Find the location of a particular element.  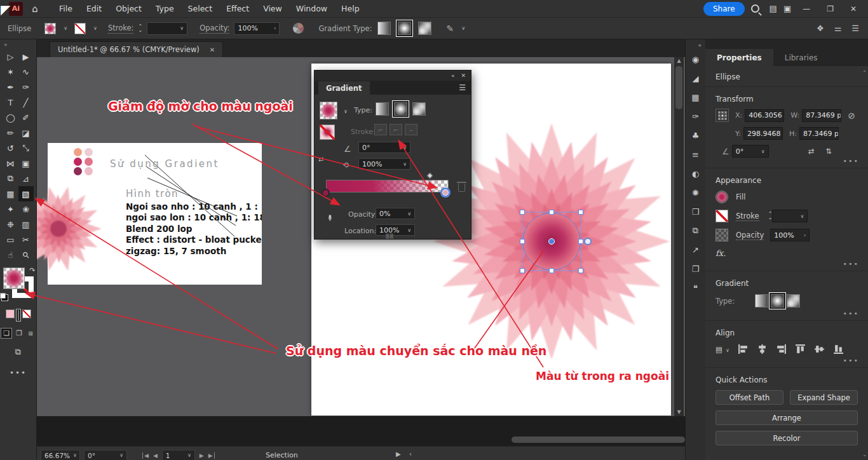

align-left-icon is located at coordinates (743, 349).